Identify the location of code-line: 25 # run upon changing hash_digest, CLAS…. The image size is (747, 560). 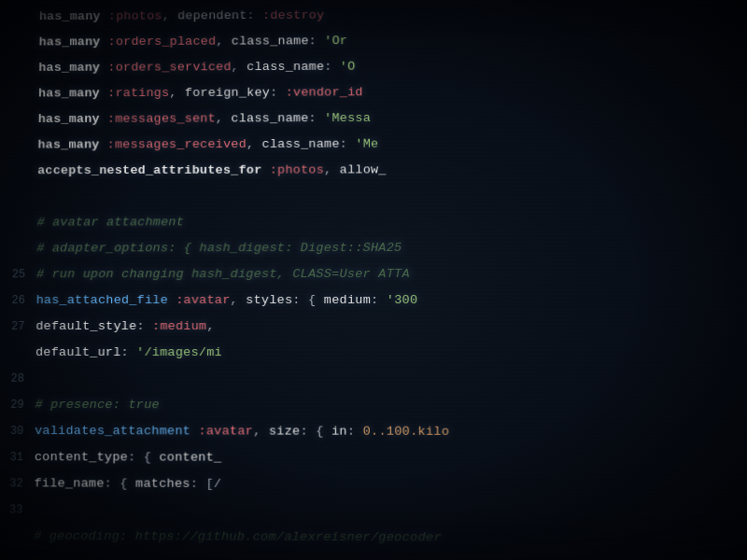
(377, 274).